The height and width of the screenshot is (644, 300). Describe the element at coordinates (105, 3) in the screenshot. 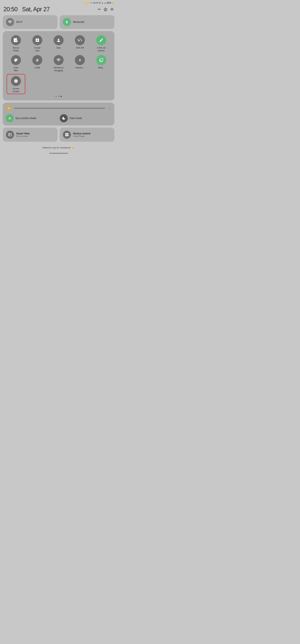

I see `signal2-icon: ▲` at that location.